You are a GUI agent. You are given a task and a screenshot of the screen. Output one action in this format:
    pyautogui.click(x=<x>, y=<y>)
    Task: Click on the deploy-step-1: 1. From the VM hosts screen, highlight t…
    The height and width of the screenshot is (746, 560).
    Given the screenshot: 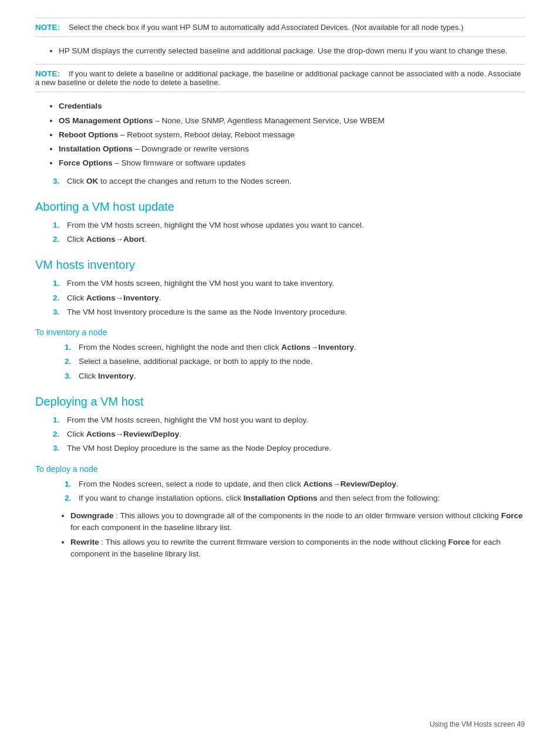 What is the action you would take?
    pyautogui.click(x=289, y=420)
    